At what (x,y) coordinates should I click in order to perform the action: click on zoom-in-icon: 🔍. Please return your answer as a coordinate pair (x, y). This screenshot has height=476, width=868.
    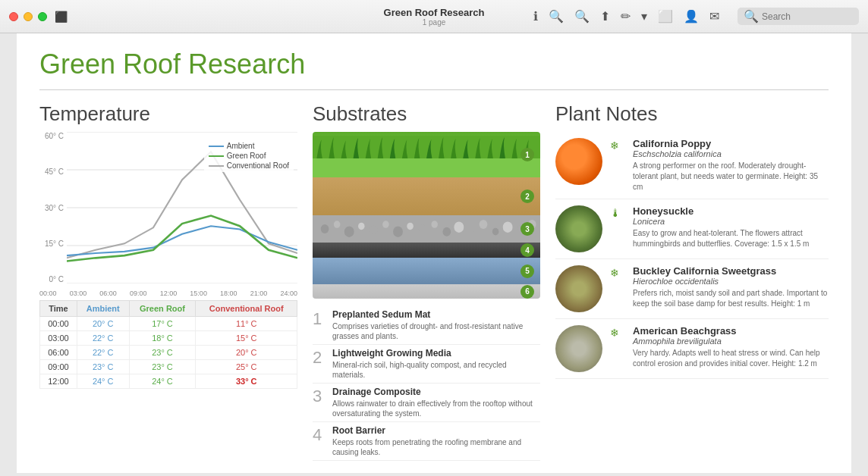
    Looking at the image, I should click on (582, 17).